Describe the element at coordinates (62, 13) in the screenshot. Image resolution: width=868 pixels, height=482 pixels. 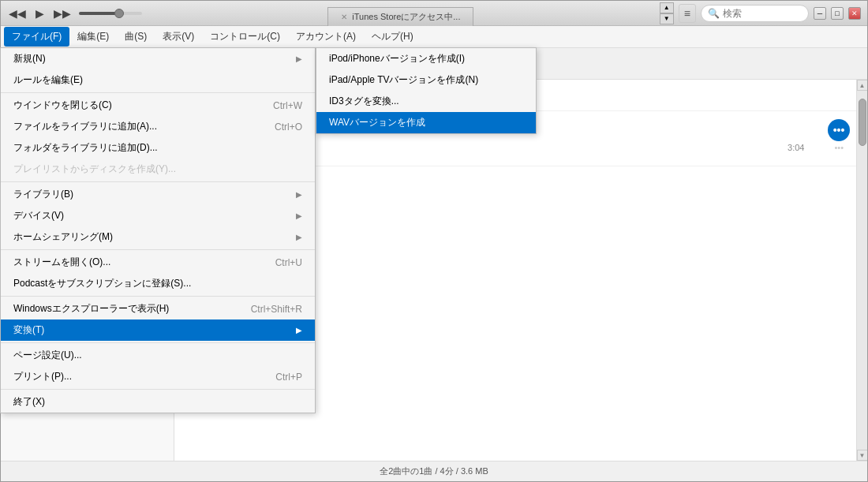
I see `forward-button: ▶▶` at that location.